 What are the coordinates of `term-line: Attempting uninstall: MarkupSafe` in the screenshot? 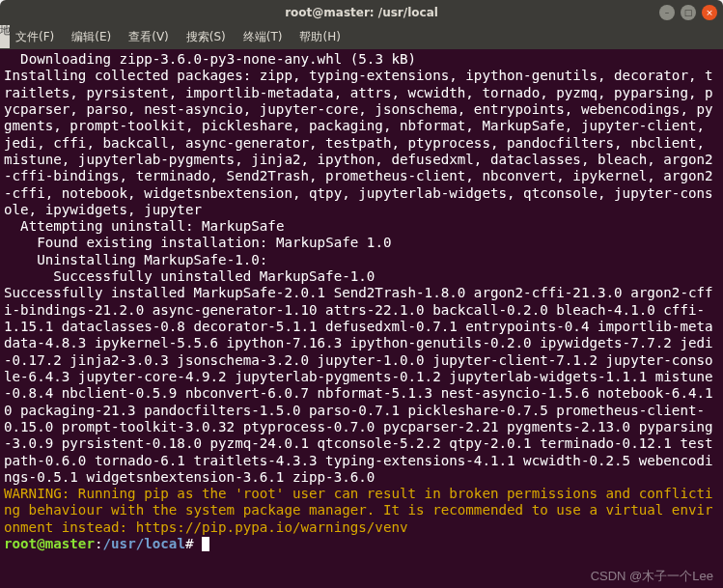 It's located at (144, 226).